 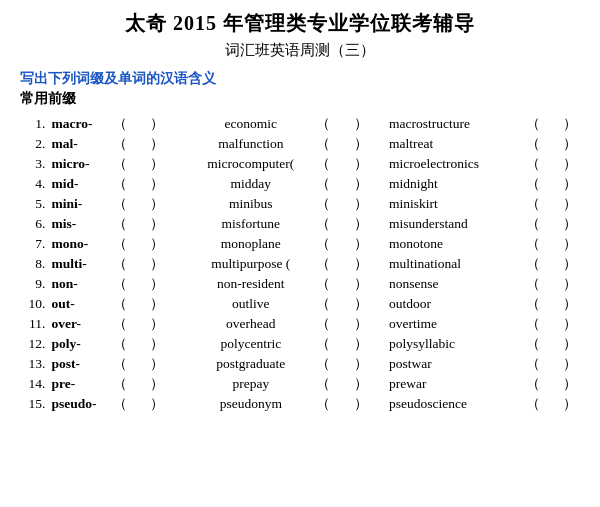 What do you see at coordinates (300, 364) in the screenshot?
I see `table-row: 13. post- （ ） postgraduate （ ） postwar （…` at bounding box center [300, 364].